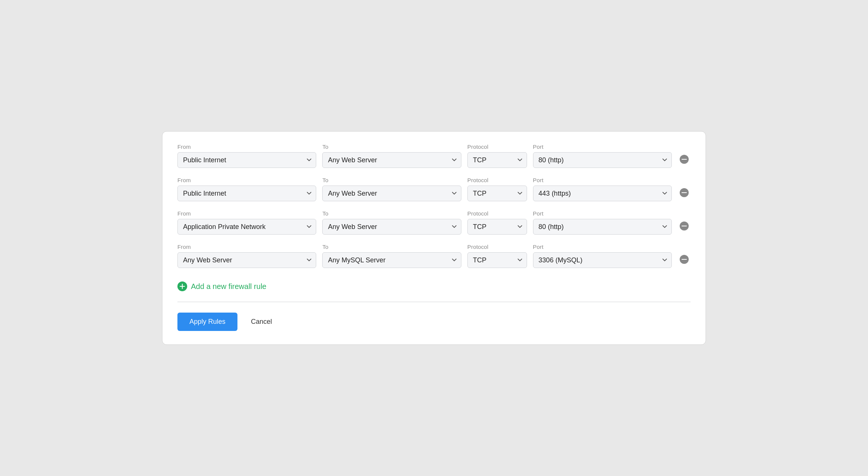 This screenshot has height=476, width=868. Describe the element at coordinates (247, 147) in the screenshot. I see `from-label-1: From` at that location.